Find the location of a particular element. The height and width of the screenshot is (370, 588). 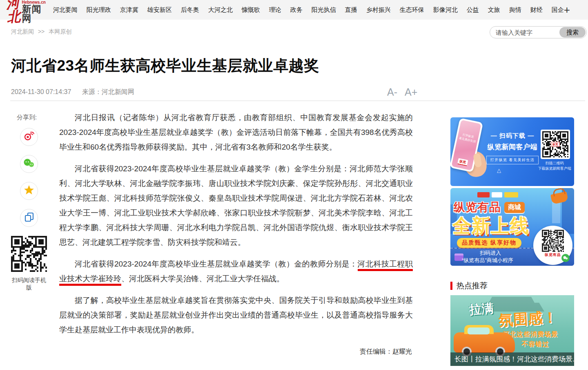

triangle-decoration: △ is located at coordinates (512, 170).